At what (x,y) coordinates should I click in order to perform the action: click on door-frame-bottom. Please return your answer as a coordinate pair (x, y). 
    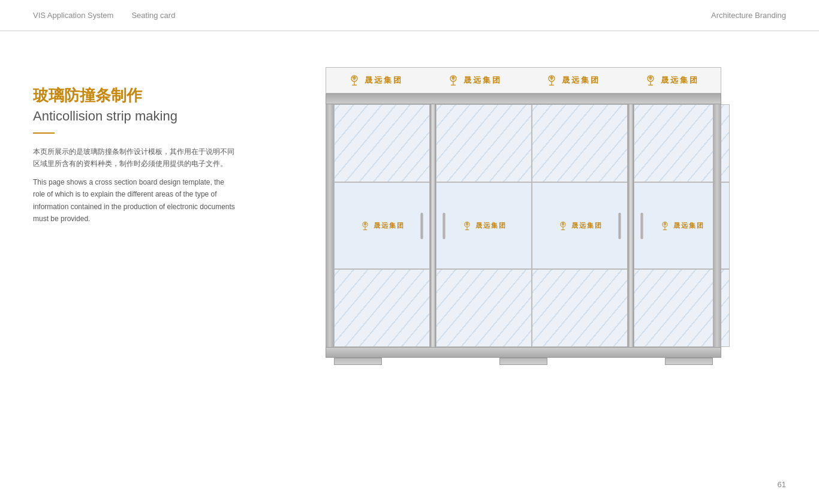
    Looking at the image, I should click on (523, 352).